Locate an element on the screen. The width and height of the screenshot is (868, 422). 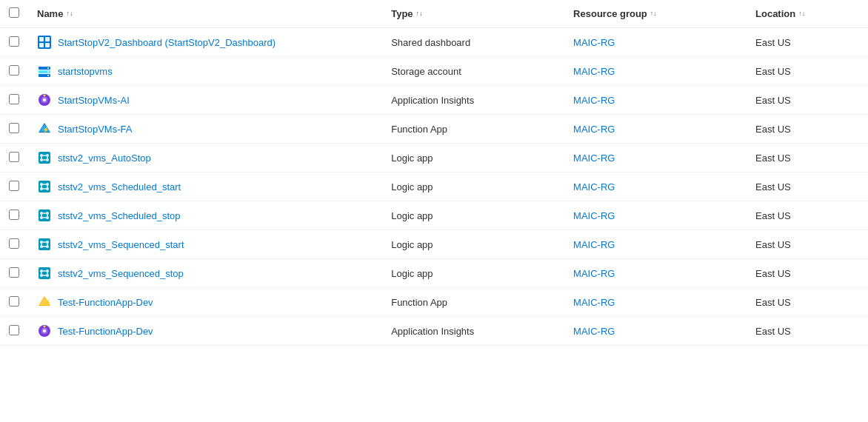
resource-name-link: ststv2_vms_AutoStop is located at coordinates (104, 158).